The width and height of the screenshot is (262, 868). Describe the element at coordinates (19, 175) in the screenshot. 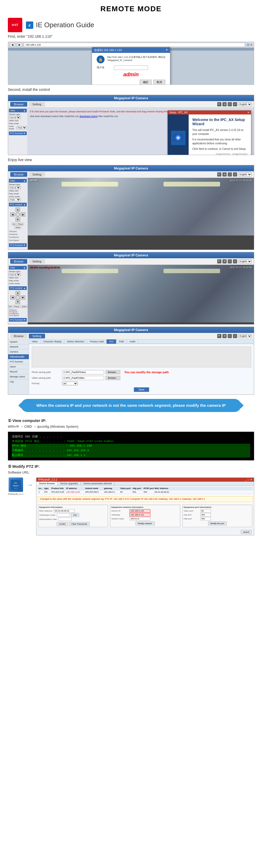

I see `browse-tab-step3a: Browse` at that location.